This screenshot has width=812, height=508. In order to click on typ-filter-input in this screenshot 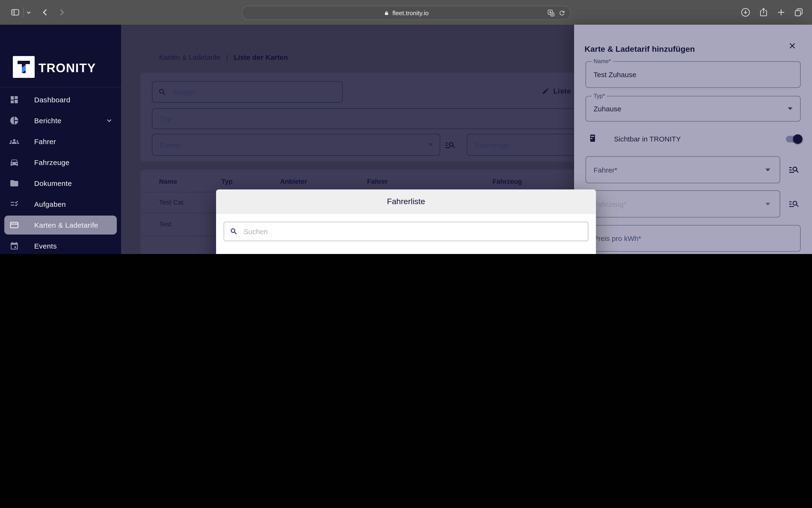, I will do `click(378, 119)`.